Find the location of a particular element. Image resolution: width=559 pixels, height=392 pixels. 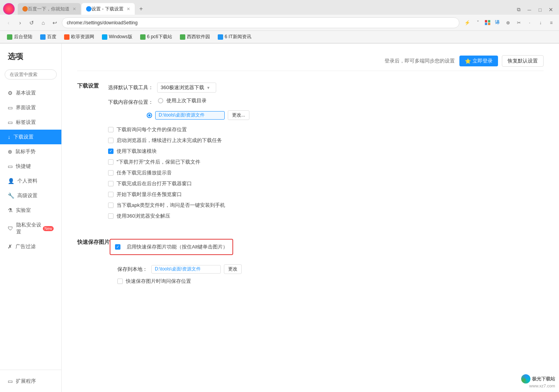

checkbox-quick-save-enable is located at coordinates (118, 247).